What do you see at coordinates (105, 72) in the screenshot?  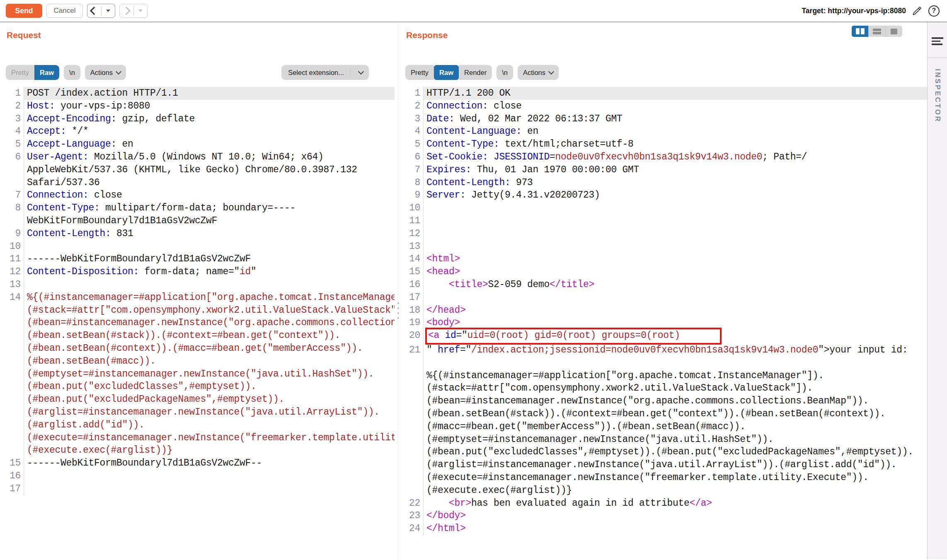 I see `request-actions-menu: Actions` at bounding box center [105, 72].